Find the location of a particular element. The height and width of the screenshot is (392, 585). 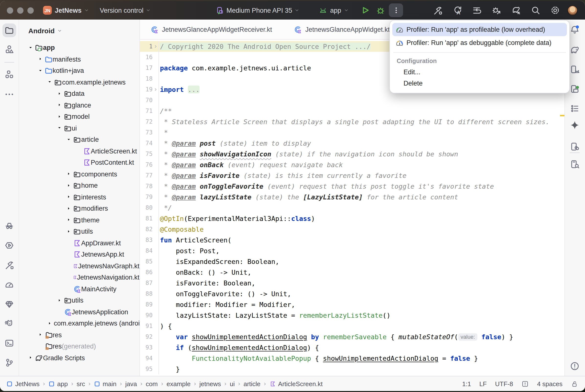

sidebar-item-more-tool-windows is located at coordinates (10, 94).